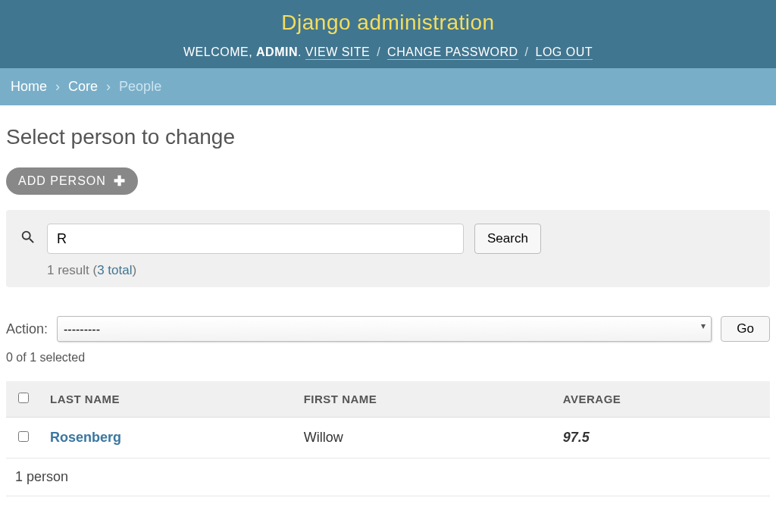  What do you see at coordinates (29, 86) in the screenshot?
I see `breadcrumb-home: Home` at bounding box center [29, 86].